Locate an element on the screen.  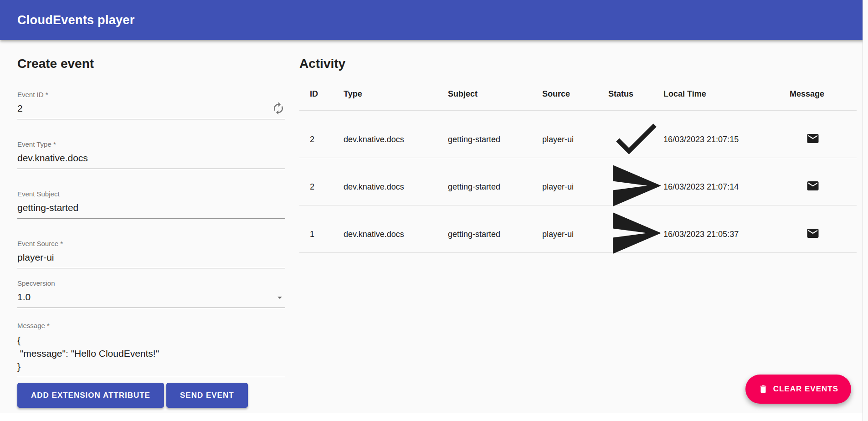
event-subject-label: Event Subject is located at coordinates (151, 194).